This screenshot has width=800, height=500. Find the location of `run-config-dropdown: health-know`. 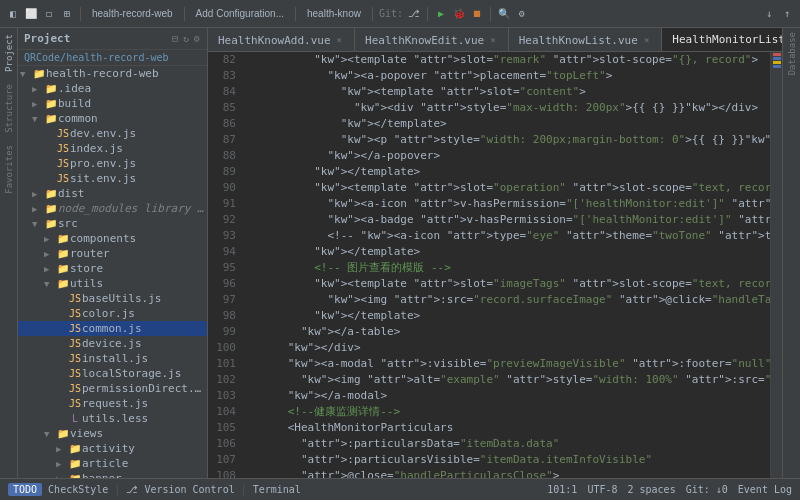

run-config-dropdown: health-know is located at coordinates (334, 14).